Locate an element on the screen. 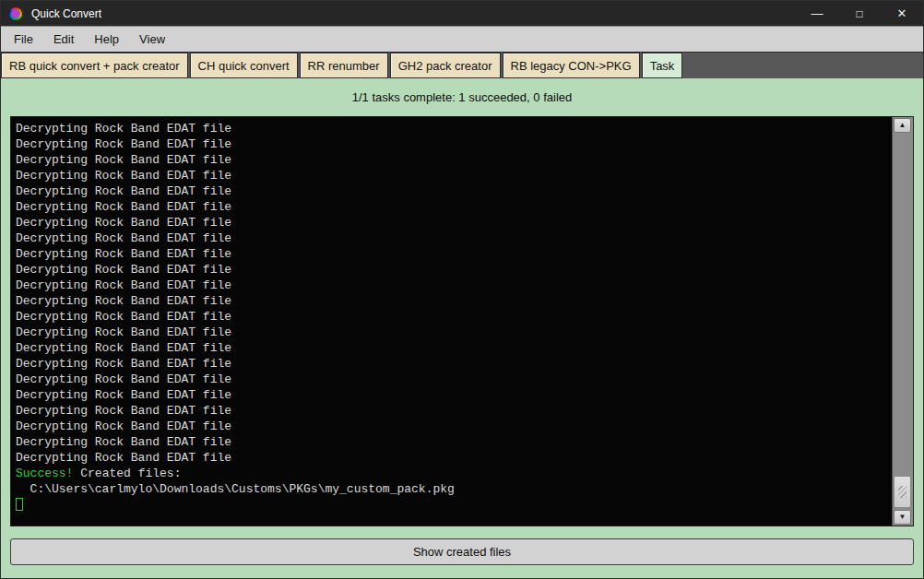 The width and height of the screenshot is (924, 579). menu-item-edit: Edit is located at coordinates (64, 39).